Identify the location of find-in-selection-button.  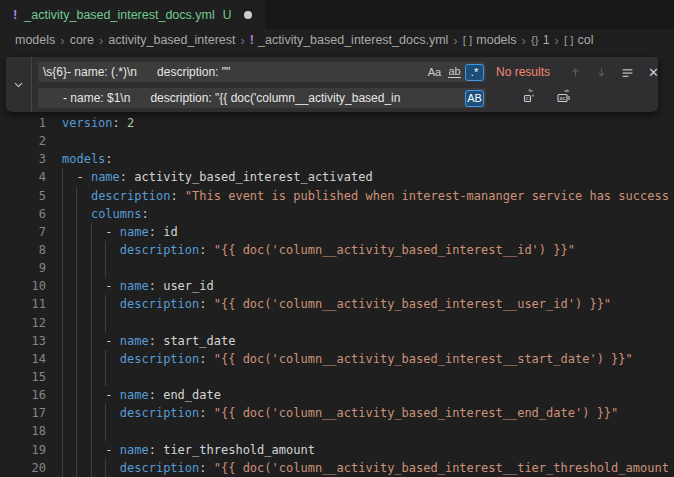
(628, 72).